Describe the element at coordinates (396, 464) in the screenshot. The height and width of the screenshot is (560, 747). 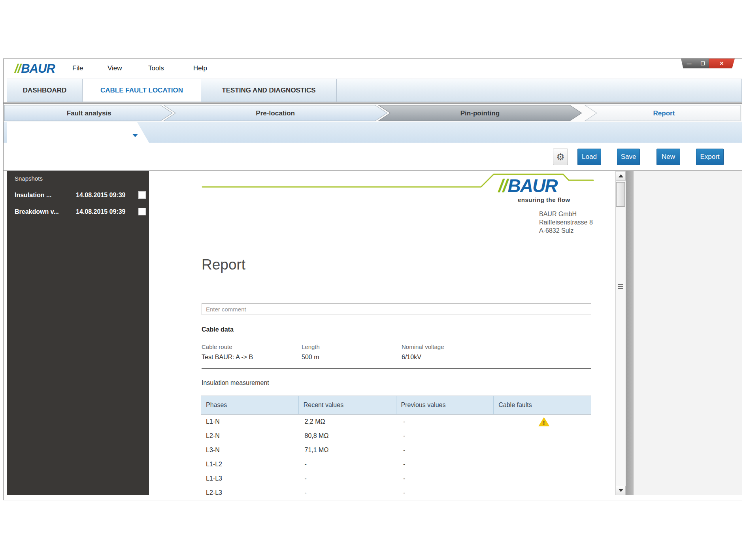
I see `table-row: L1-L2 - -` at that location.